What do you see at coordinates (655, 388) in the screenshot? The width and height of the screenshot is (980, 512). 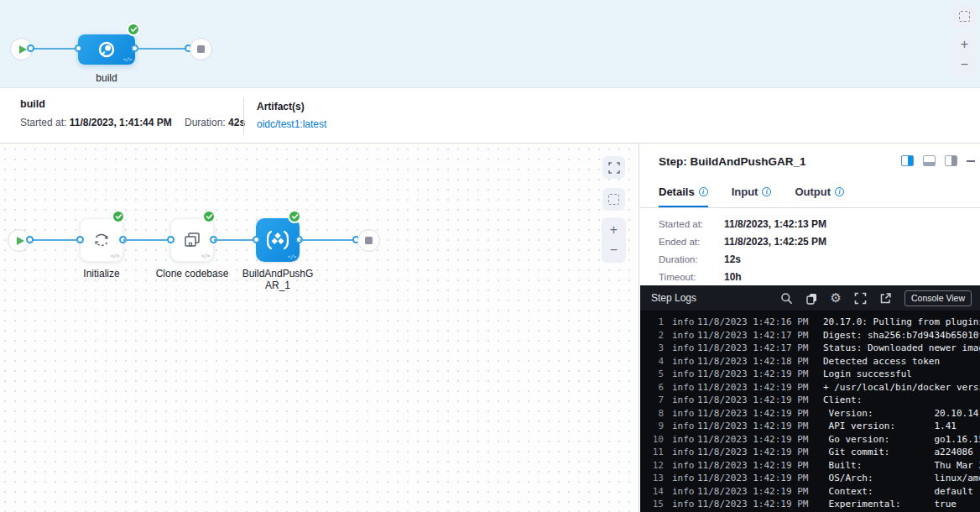 I see `log-line-number: 6` at bounding box center [655, 388].